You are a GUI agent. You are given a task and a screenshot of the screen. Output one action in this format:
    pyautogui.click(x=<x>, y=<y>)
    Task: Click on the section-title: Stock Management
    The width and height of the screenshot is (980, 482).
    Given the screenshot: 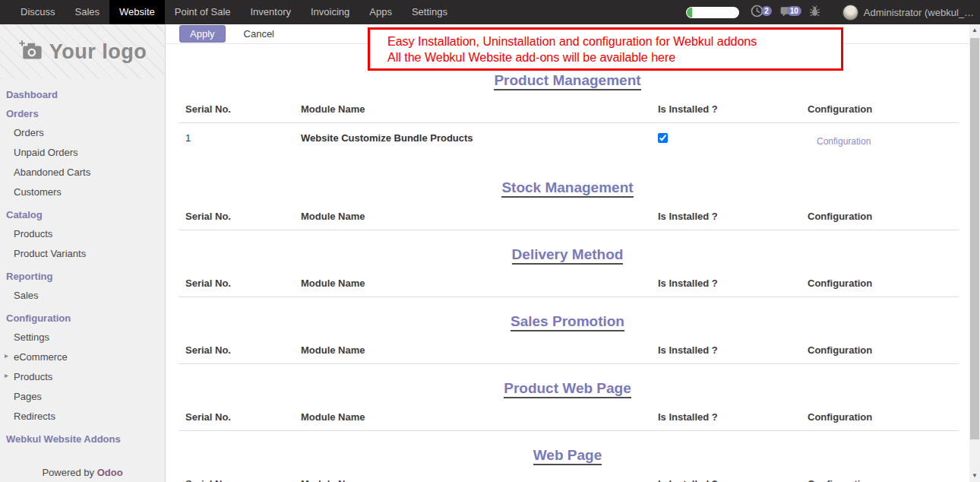 What is the action you would take?
    pyautogui.click(x=567, y=189)
    